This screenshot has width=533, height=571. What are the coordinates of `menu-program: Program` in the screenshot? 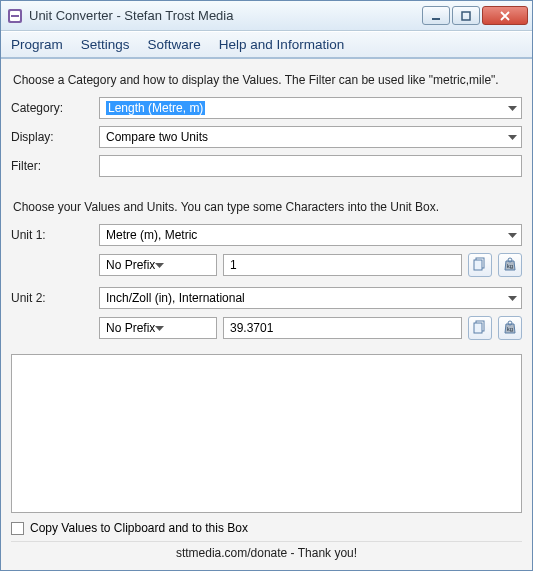 It's located at (37, 44).